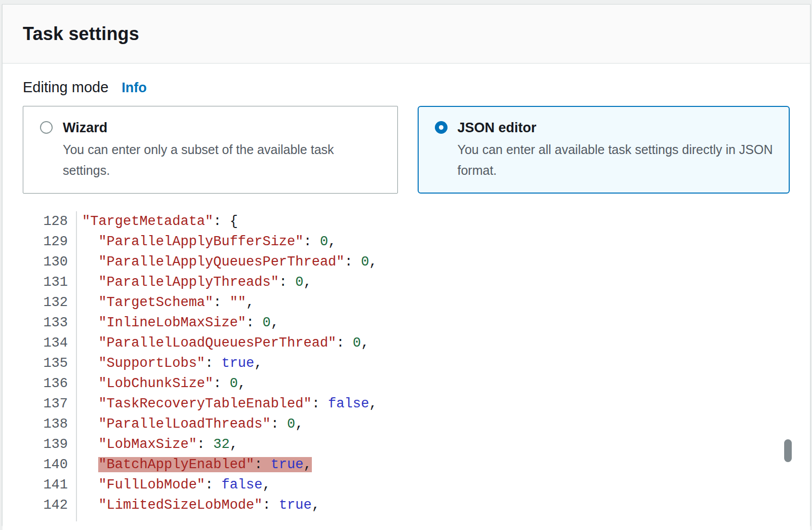 The image size is (812, 530). What do you see at coordinates (161, 384) in the screenshot?
I see `code-text: "LobChunkSize": 0,` at bounding box center [161, 384].